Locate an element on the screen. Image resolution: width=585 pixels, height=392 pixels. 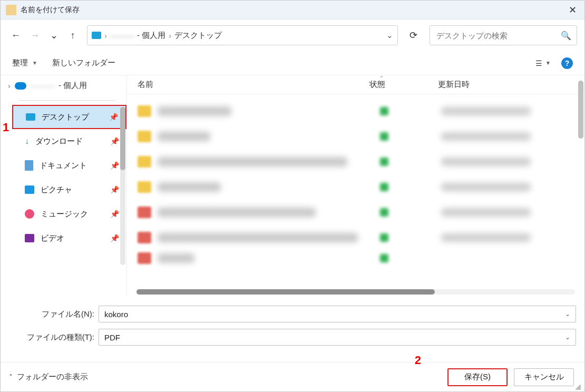
title-bar: 名前を付けて保存 ✕ is located at coordinates (292, 10).